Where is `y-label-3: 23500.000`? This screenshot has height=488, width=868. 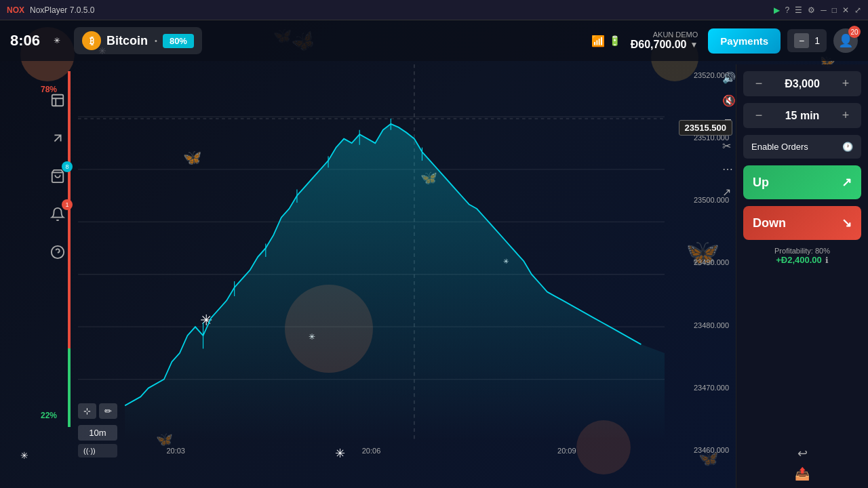
y-label-3: 23500.000 is located at coordinates (698, 200).